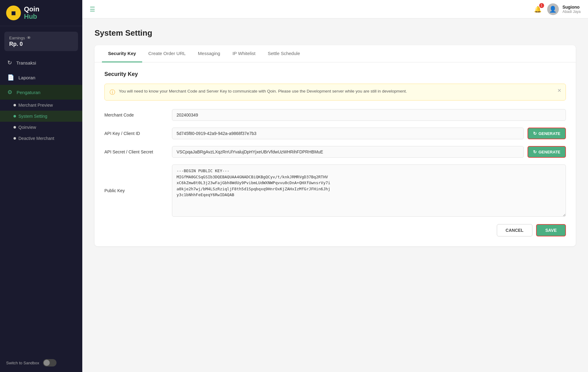 The image size is (588, 372). What do you see at coordinates (369, 115) in the screenshot?
I see `merchant-code-input` at bounding box center [369, 115].